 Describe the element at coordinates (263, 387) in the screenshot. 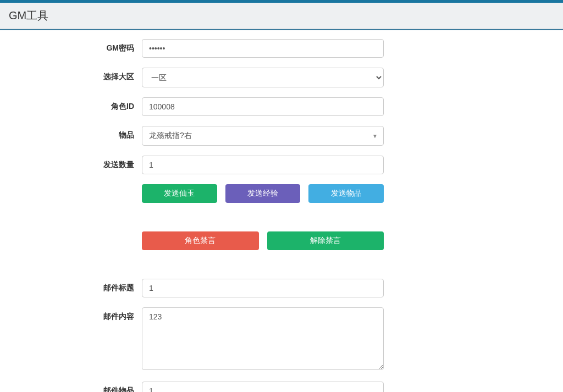

I see `textarea-mail-items` at that location.